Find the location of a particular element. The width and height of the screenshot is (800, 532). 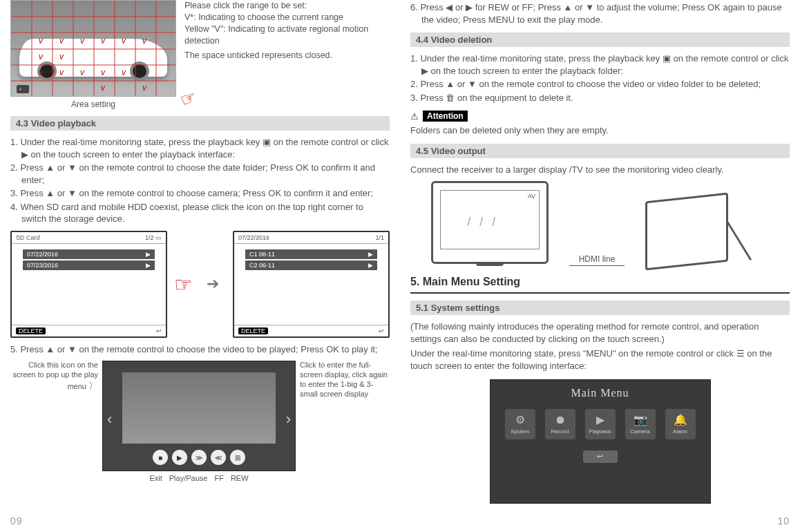

legend-line: The space unticked represents closed. is located at coordinates (287, 55).